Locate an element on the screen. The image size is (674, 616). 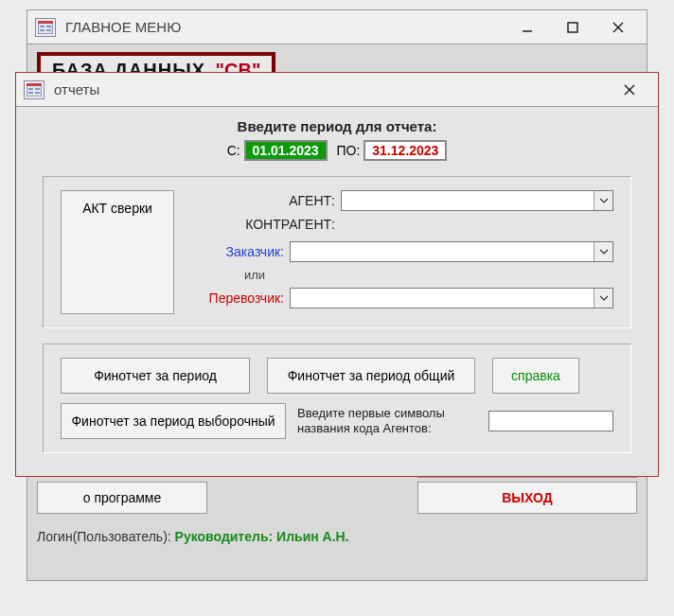
reports-titlebar: отчеты is located at coordinates (337, 90).